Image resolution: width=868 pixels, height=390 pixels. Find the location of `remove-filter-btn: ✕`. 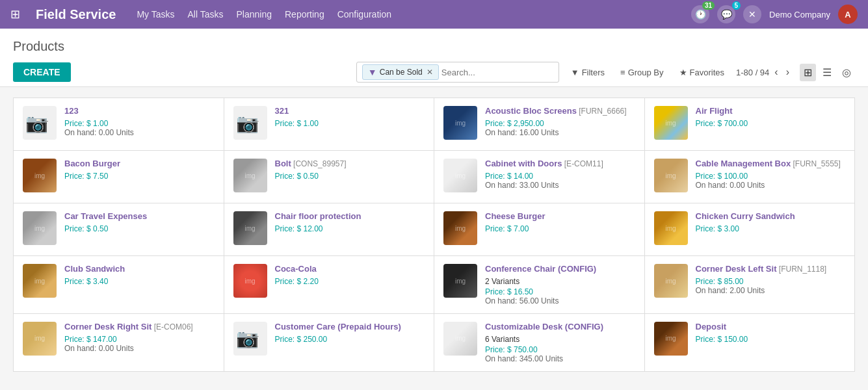

remove-filter-btn: ✕ is located at coordinates (430, 72).